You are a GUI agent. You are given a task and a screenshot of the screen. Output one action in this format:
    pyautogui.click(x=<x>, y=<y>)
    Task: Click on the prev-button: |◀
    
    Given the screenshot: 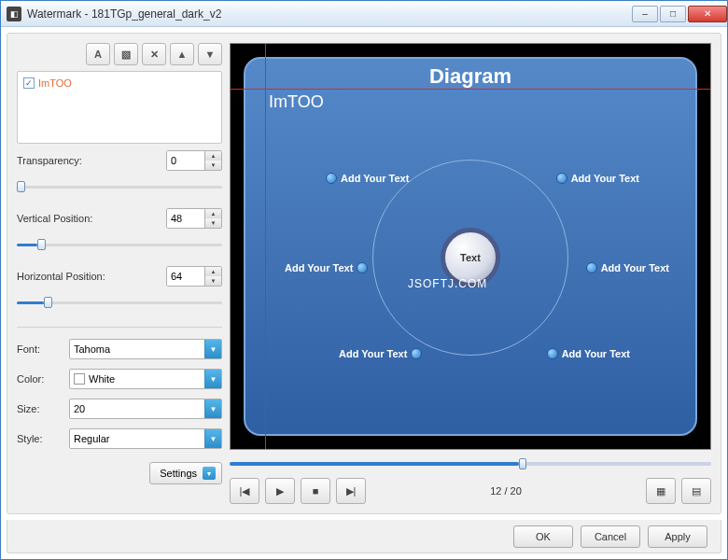 What is the action you would take?
    pyautogui.click(x=245, y=491)
    